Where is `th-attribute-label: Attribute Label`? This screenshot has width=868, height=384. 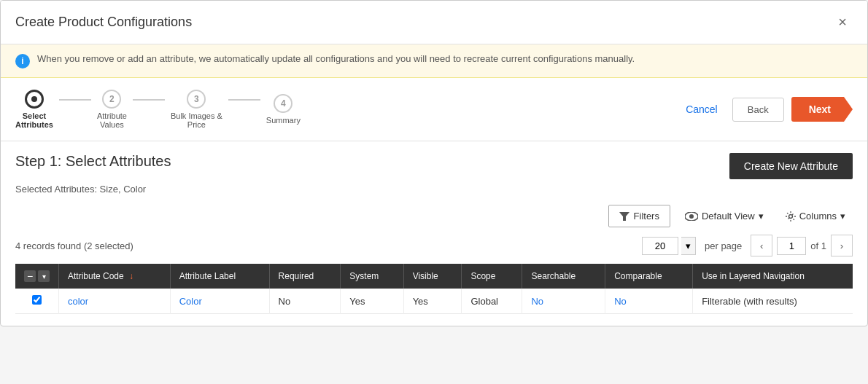
th-attribute-label: Attribute Label is located at coordinates (220, 276).